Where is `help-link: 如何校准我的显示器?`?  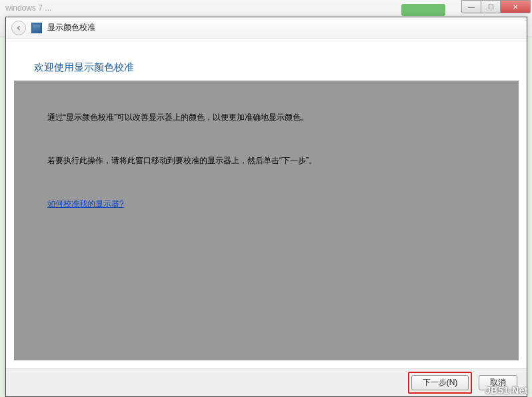 help-link: 如何校准我的显示器? is located at coordinates (85, 204).